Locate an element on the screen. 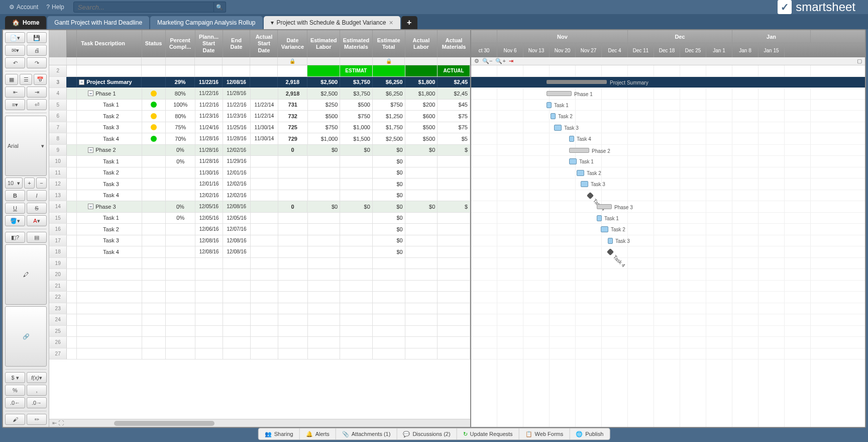 This screenshot has width=868, height=442. col-pct: Percent Compl... is located at coordinates (181, 44).